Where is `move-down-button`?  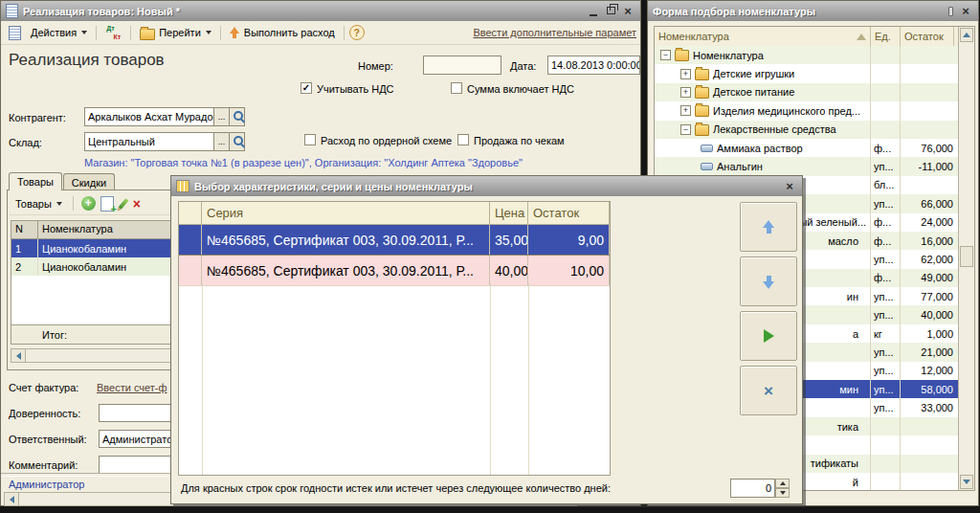 move-down-button is located at coordinates (768, 281).